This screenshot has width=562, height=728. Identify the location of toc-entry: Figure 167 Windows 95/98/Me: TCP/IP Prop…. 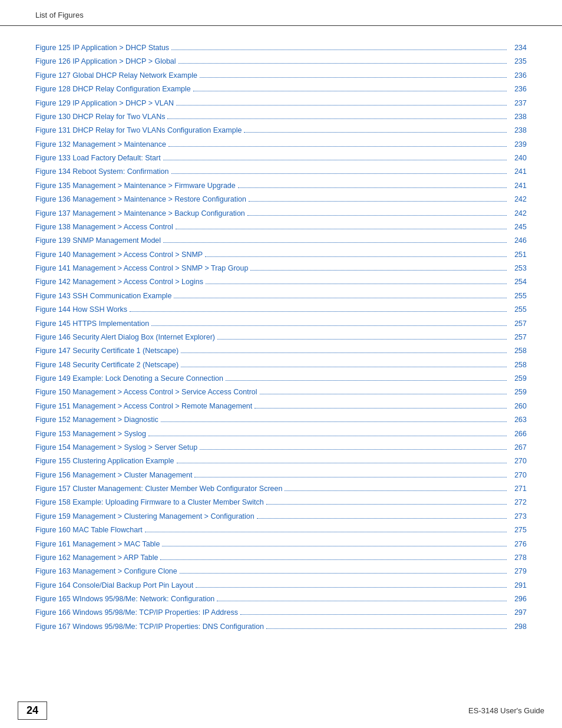
(281, 627).